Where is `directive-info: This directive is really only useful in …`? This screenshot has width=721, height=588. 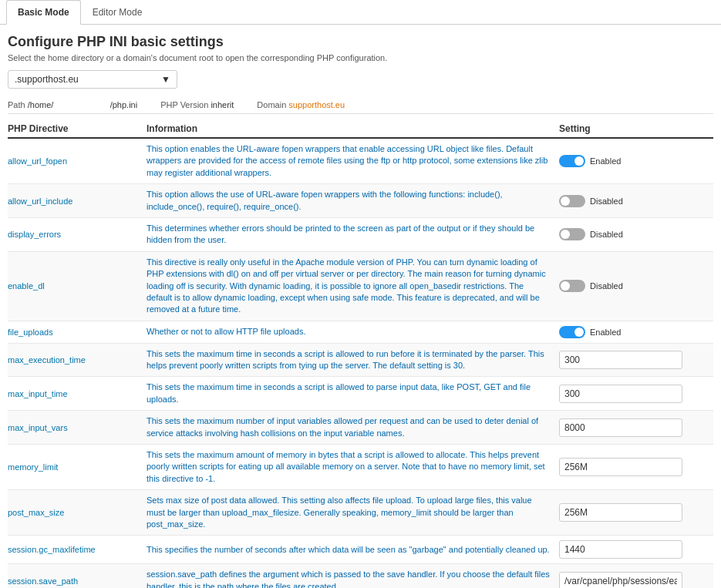 directive-info: This directive is really only useful in … is located at coordinates (353, 287).